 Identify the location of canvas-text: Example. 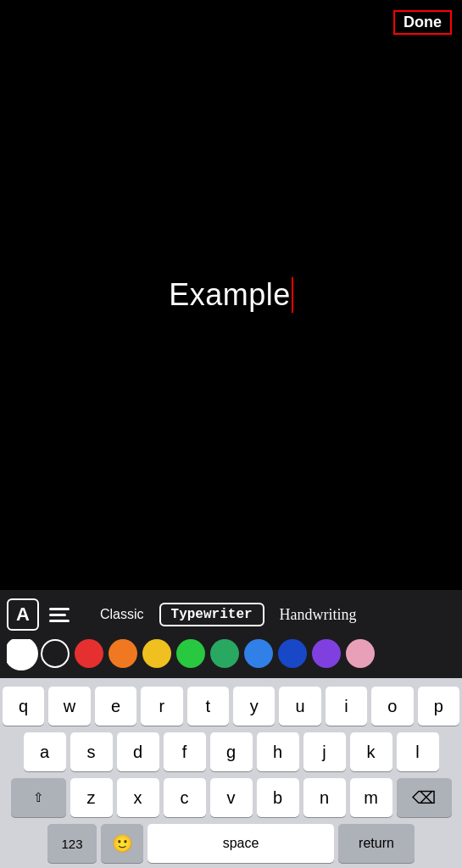
(230, 295).